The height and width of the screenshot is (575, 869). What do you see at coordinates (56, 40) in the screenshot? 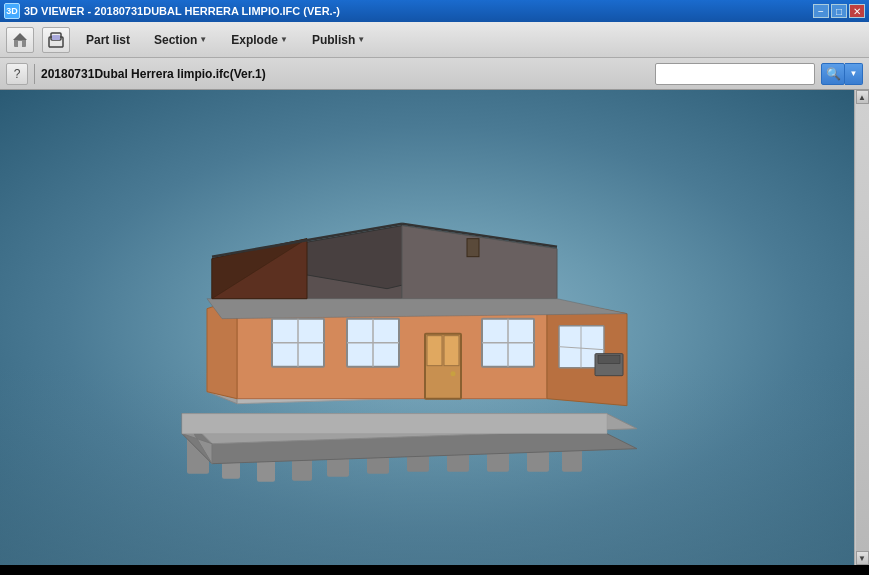
I see `3d-view-button` at bounding box center [56, 40].